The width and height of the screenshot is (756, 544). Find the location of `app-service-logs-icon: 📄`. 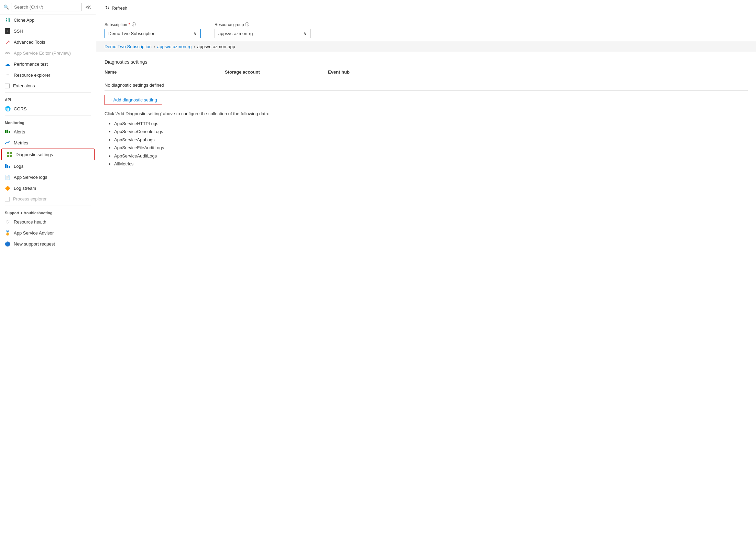

app-service-logs-icon: 📄 is located at coordinates (8, 177).